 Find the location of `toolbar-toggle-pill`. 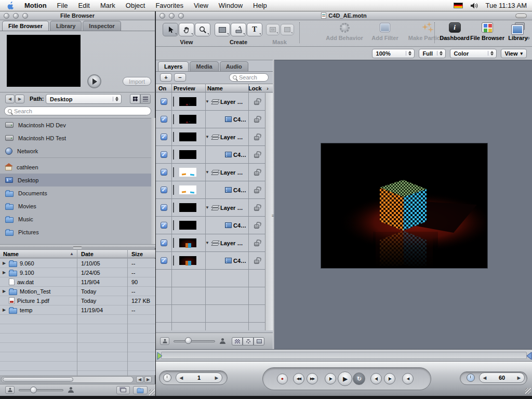

toolbar-toggle-pill is located at coordinates (521, 16).